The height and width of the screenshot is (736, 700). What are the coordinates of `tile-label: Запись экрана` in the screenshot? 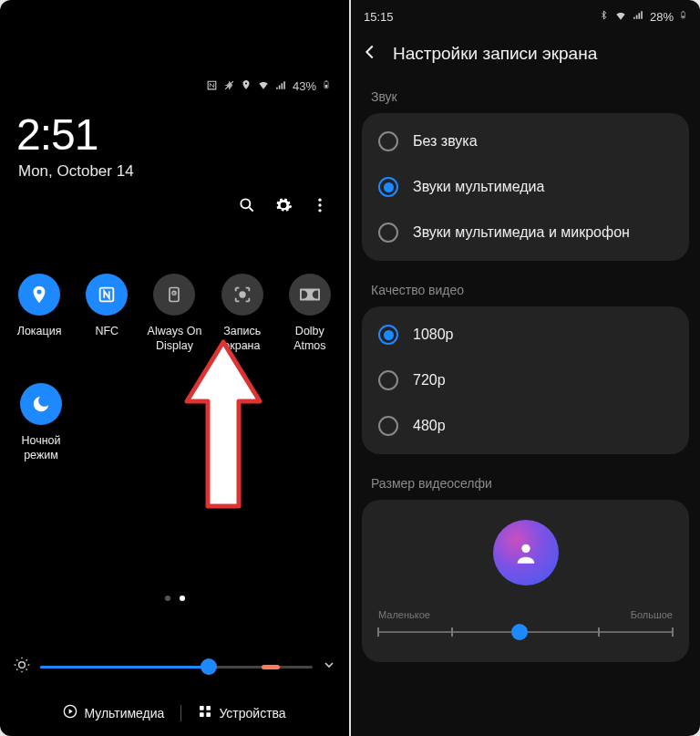 It's located at (242, 339).